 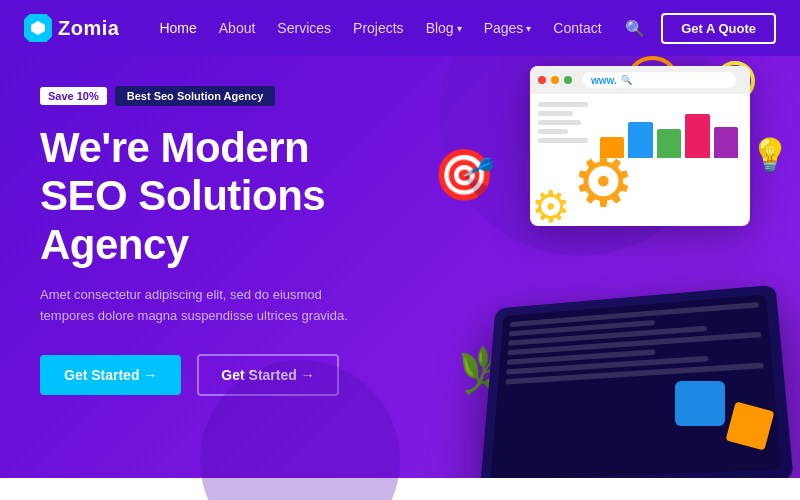 What do you see at coordinates (400, 28) in the screenshot?
I see `header: Zomia Home About Services Projects Blog …` at bounding box center [400, 28].